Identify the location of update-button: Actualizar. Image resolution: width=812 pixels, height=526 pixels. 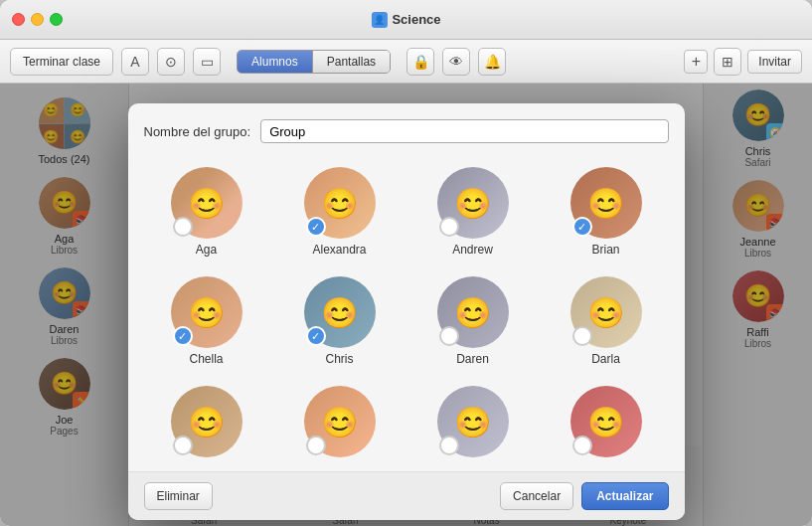
(624, 496).